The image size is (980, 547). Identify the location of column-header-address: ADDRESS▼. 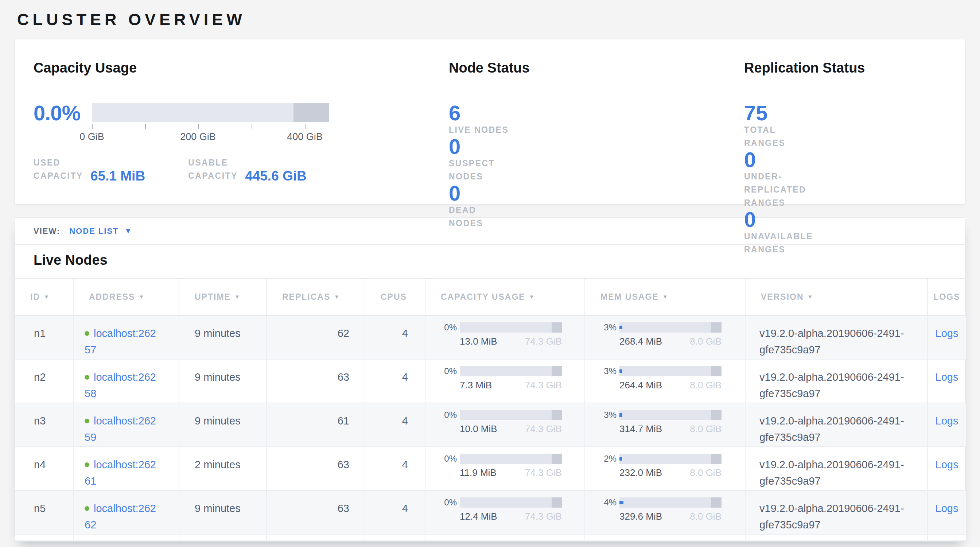
(126, 297).